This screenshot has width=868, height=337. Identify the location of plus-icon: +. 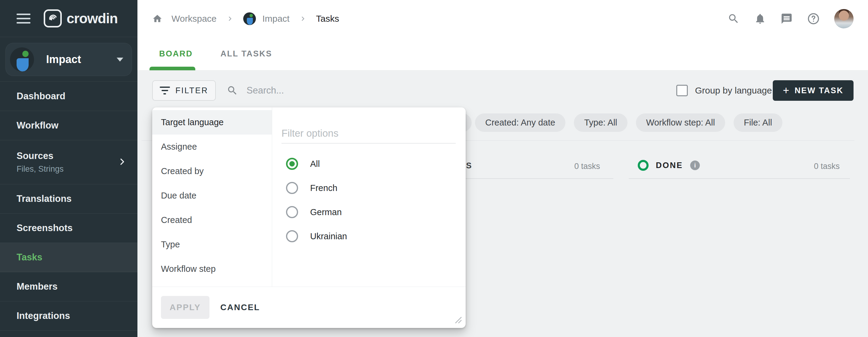
(786, 90).